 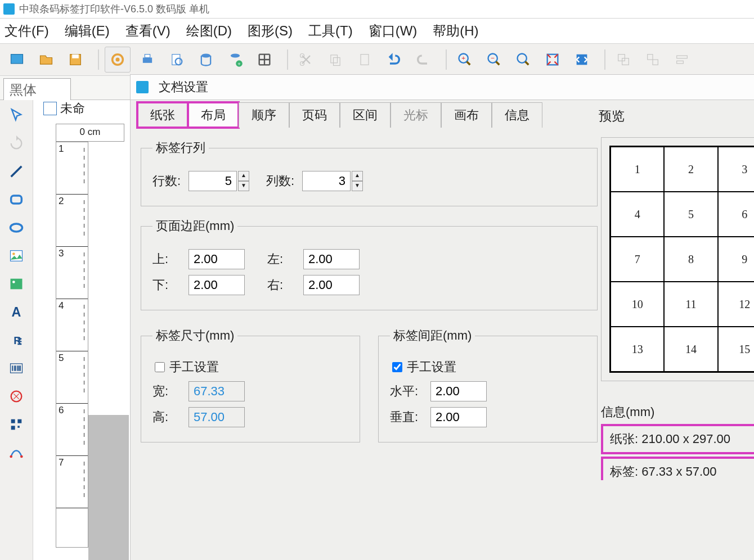 I want to click on cols-input, so click(x=326, y=181).